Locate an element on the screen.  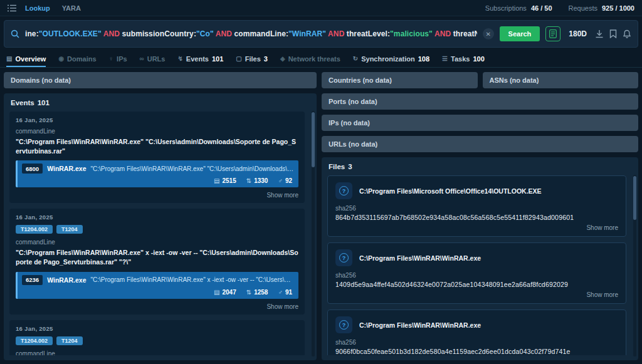
tab-icon: ∞ is located at coordinates (142, 59).